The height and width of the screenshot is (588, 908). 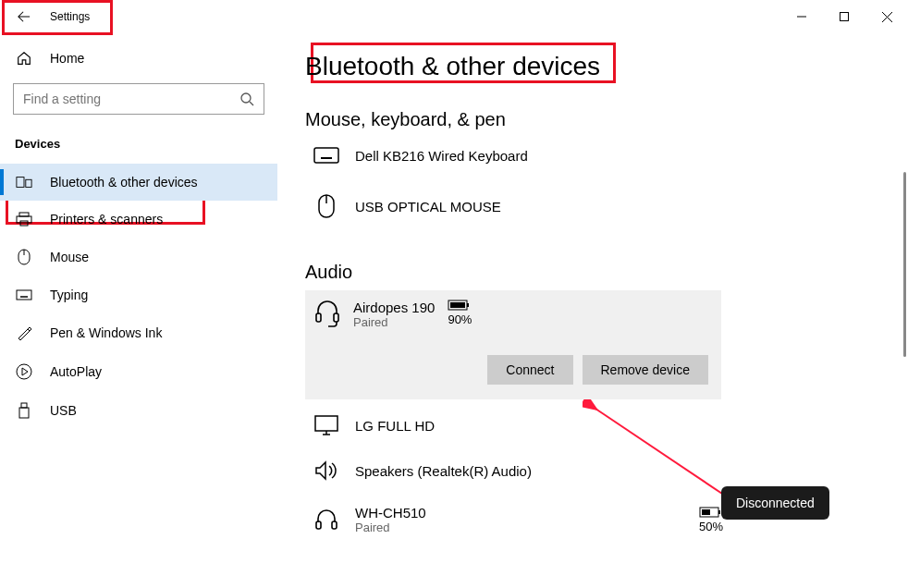 What do you see at coordinates (68, 295) in the screenshot?
I see `sidebar-item-label: Typing` at bounding box center [68, 295].